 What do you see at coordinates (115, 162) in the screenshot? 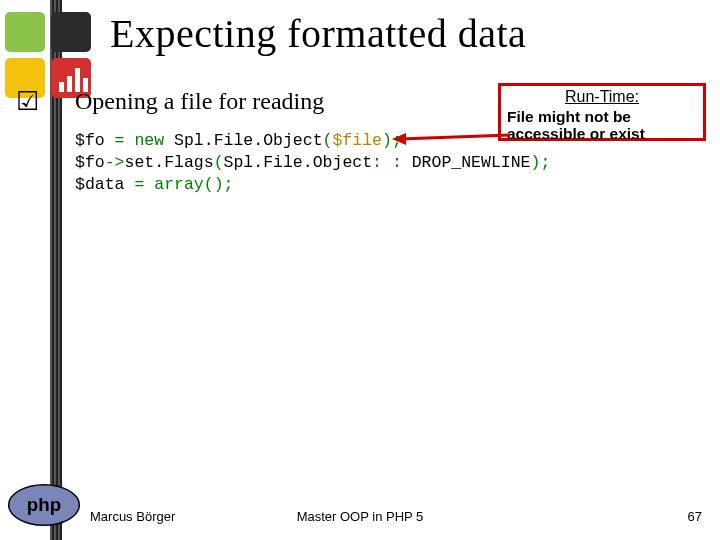
I see `code-punct: ->` at bounding box center [115, 162].